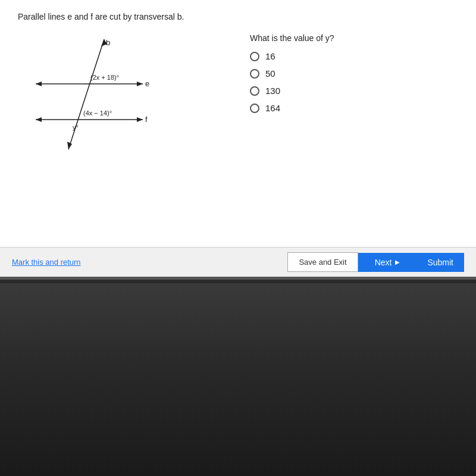  I want to click on diagram-area: b e f (2x + 18)° (4x − 14)° y°, so click(122, 94).